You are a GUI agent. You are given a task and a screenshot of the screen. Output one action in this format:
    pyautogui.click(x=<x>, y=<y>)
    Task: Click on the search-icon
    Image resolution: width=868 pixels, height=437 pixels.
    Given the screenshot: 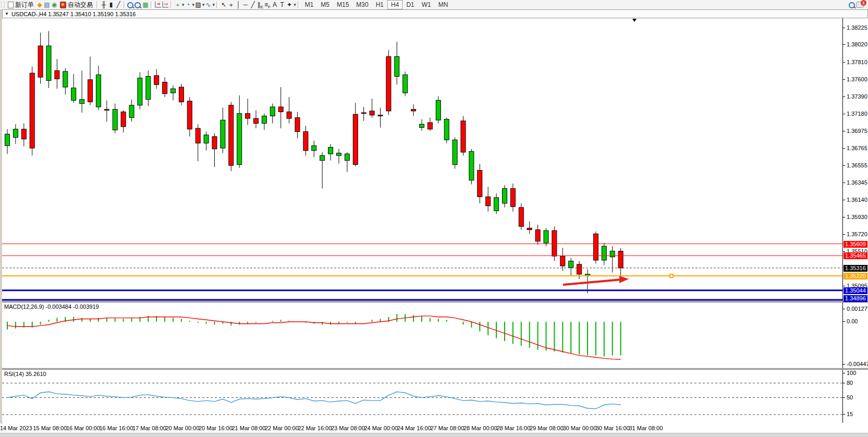 What is the action you would take?
    pyautogui.click(x=852, y=5)
    